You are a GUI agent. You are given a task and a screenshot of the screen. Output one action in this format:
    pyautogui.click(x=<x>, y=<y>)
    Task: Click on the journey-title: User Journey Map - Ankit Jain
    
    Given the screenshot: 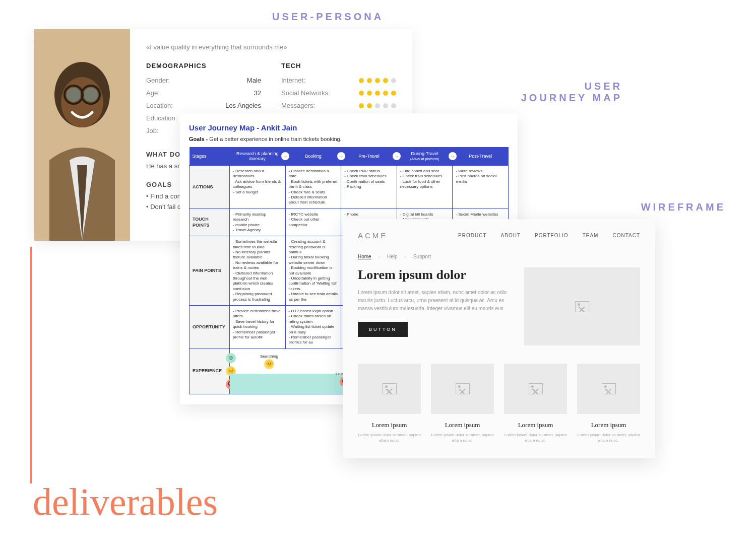 What is the action you would take?
    pyautogui.click(x=349, y=128)
    